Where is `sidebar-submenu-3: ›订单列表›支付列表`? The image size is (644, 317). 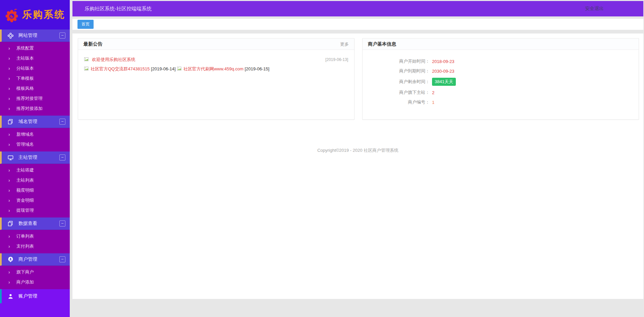 sidebar-submenu-3: ›订单列表›支付列表 is located at coordinates (35, 242).